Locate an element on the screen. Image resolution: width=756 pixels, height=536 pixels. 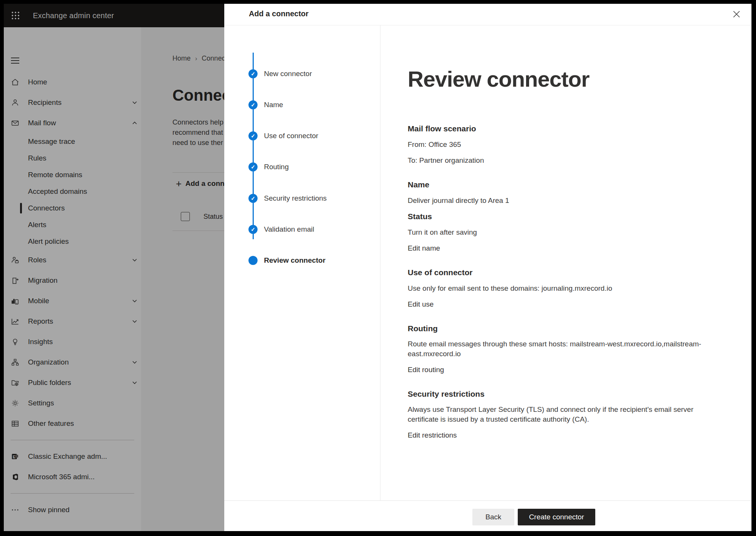
edit-name-link: Edit name is located at coordinates (424, 248).